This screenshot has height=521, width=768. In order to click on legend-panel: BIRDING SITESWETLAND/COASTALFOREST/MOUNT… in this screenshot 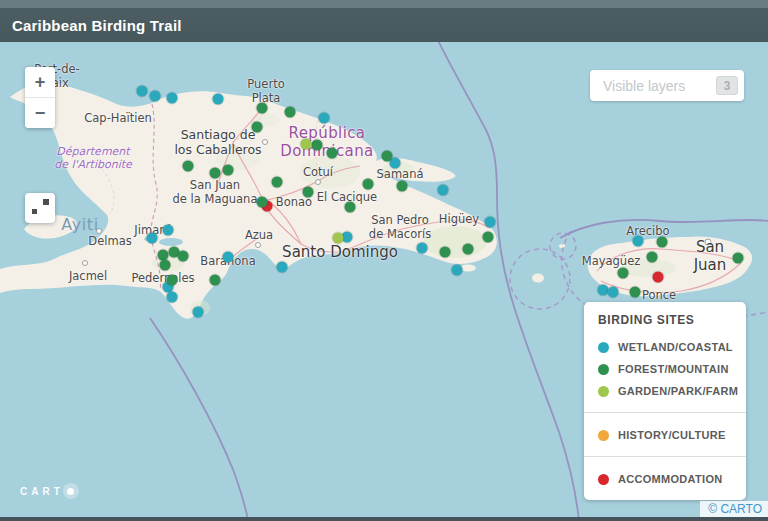, I will do `click(665, 401)`.